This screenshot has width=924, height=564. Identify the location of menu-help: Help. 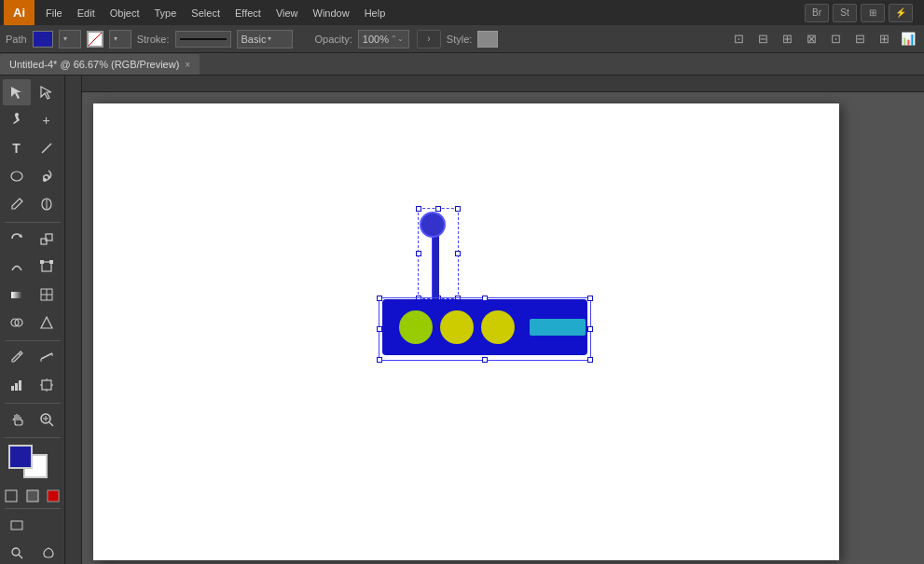
(375, 13).